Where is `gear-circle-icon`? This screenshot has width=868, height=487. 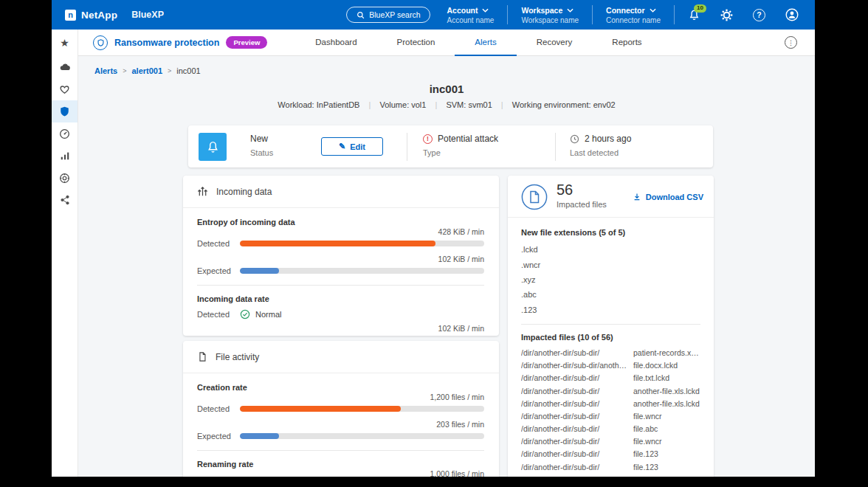 gear-circle-icon is located at coordinates (65, 179).